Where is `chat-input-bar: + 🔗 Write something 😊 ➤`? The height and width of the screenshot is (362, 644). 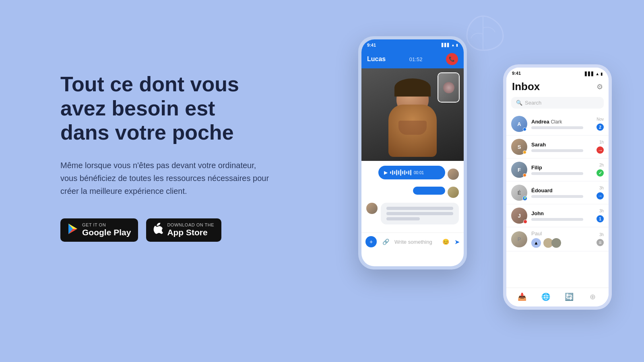 chat-input-bar: + 🔗 Write something 😊 ➤ is located at coordinates (413, 241).